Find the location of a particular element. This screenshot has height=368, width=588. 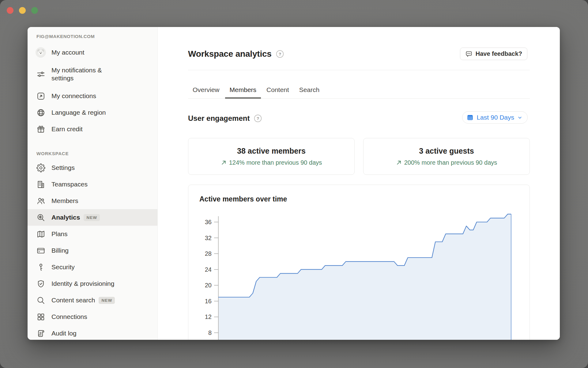

sidebar-item-teamspaces: Teamspaces is located at coordinates (92, 184).